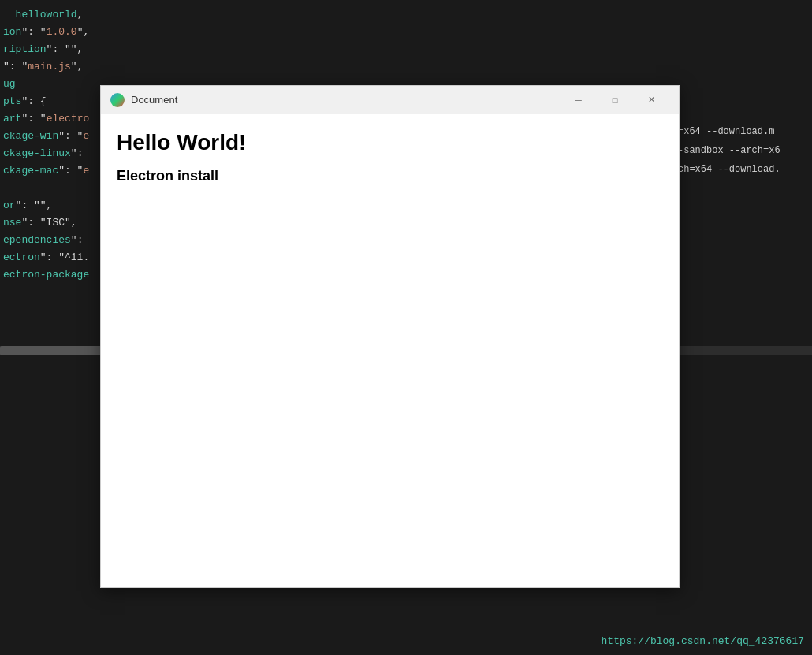 Image resolution: width=812 pixels, height=655 pixels. Describe the element at coordinates (745, 151) in the screenshot. I see `terminal-right: =x64 --download.m -sandbox --arch=x6 ch=…` at that location.